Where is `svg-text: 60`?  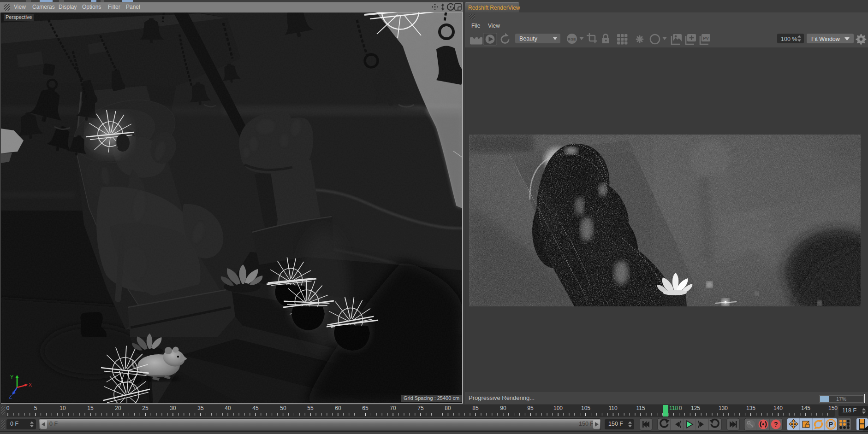
svg-text: 60 is located at coordinates (338, 408).